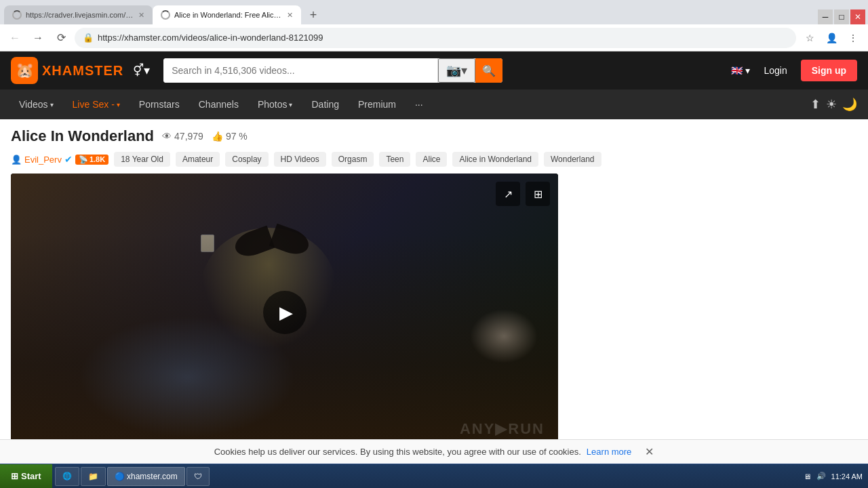  Describe the element at coordinates (509, 194) in the screenshot. I see `share-icon: ↗` at that location.